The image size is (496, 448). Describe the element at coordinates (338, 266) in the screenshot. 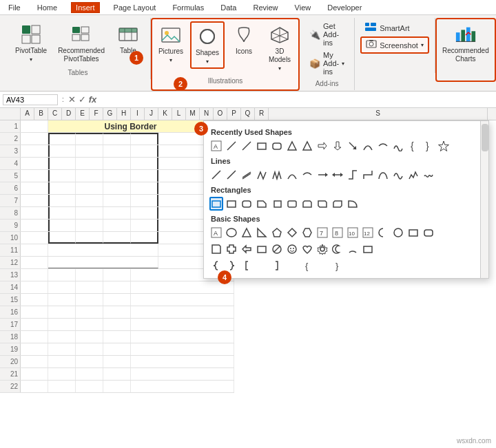

I see `bs-brace2r: }` at that location.